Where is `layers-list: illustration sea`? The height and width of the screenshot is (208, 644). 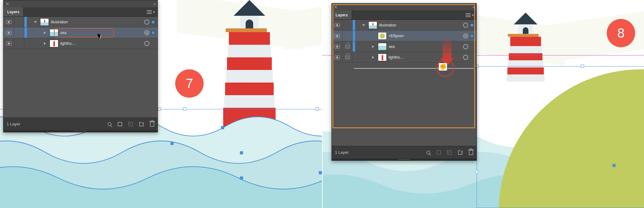 layers-list: illustration sea is located at coordinates (80, 67).